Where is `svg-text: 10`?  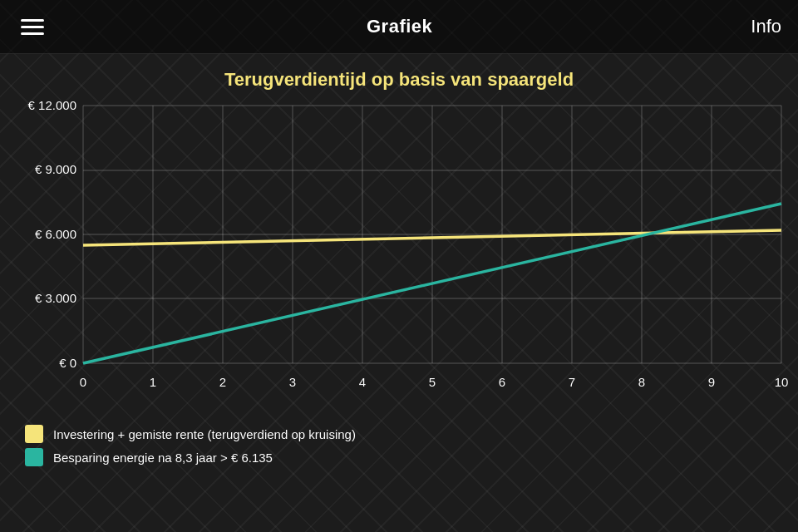 svg-text: 10 is located at coordinates (781, 382).